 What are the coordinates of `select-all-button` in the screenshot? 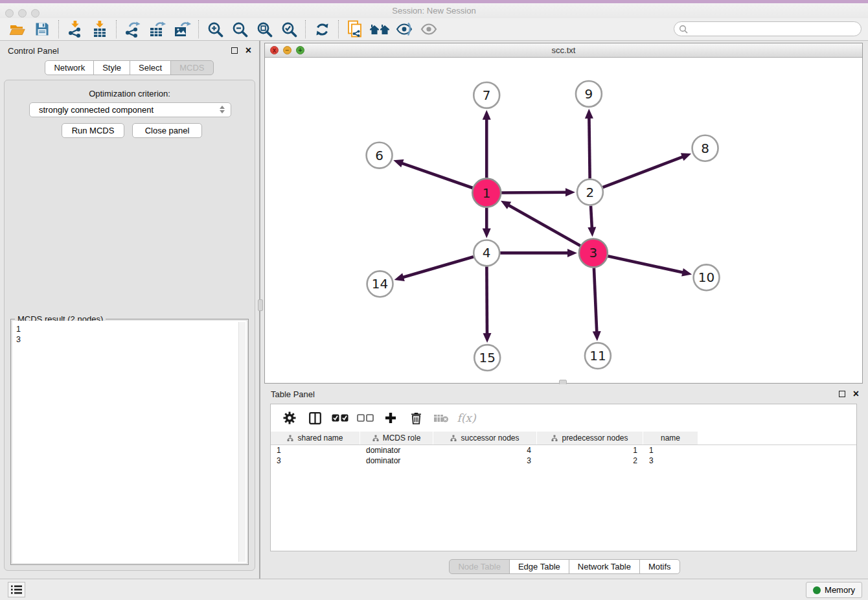 It's located at (340, 418).